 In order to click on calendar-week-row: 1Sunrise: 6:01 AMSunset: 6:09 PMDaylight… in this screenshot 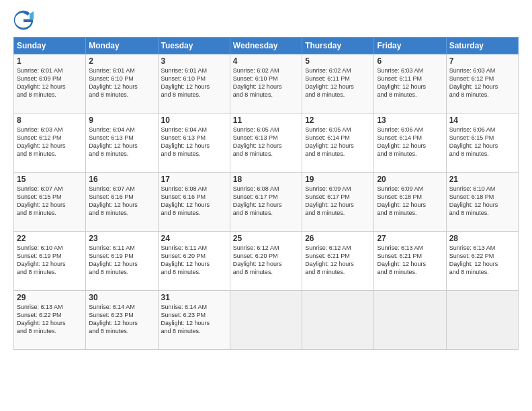, I will do `click(266, 84)`.